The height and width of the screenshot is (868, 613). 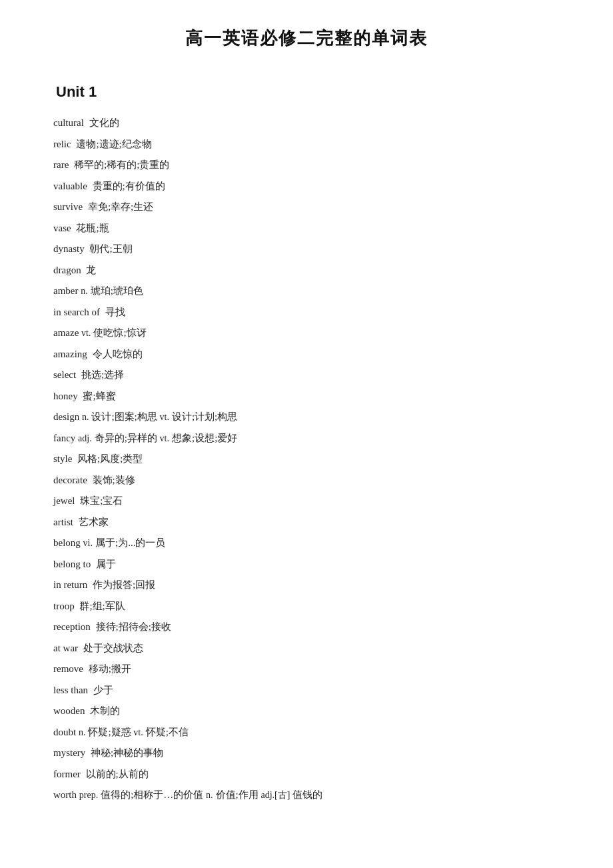 I want to click on word-pos: prep., so click(x=89, y=795).